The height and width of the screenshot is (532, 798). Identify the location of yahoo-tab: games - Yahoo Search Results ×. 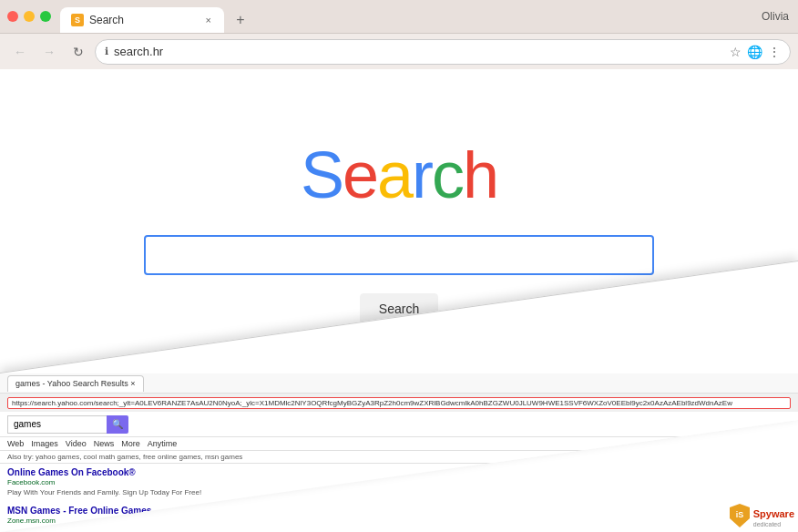
(76, 384).